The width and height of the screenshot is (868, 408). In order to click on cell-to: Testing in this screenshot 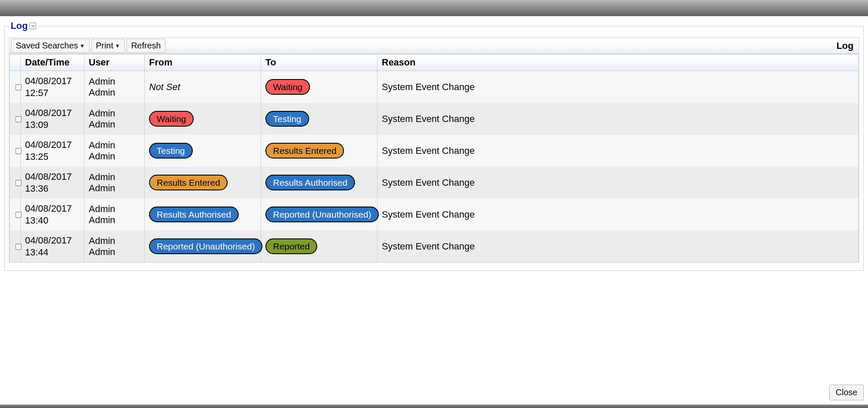, I will do `click(319, 119)`.